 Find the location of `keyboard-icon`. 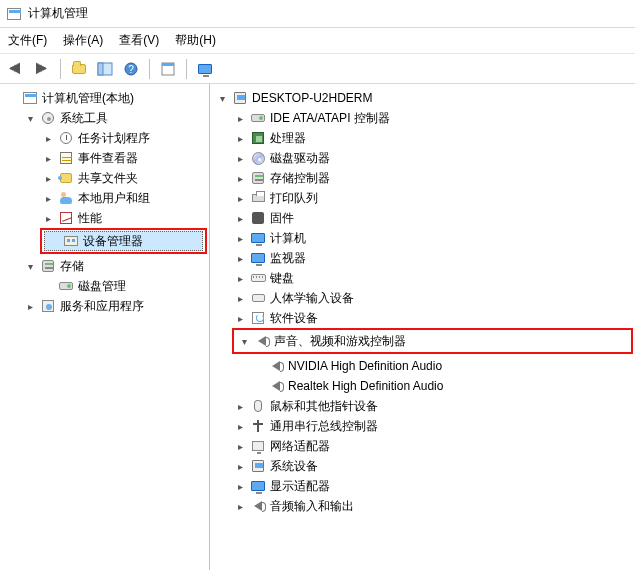

keyboard-icon is located at coordinates (258, 278).